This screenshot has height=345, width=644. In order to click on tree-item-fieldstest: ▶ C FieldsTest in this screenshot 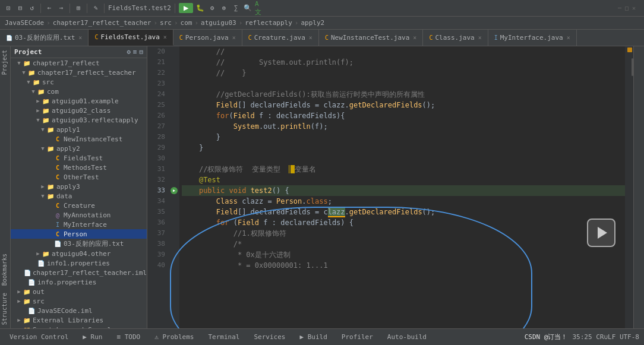, I will do `click(78, 158)`.